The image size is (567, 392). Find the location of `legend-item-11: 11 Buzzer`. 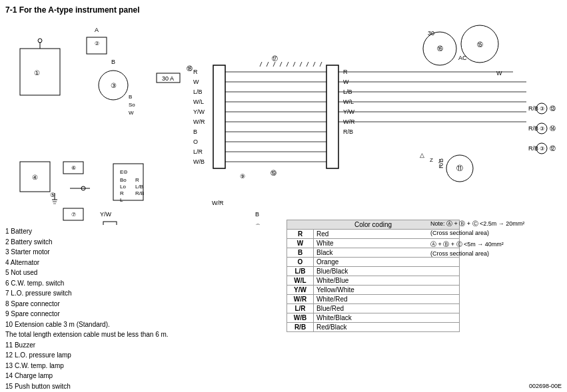

legend-item-11: 11 Buzzer is located at coordinates (105, 345).